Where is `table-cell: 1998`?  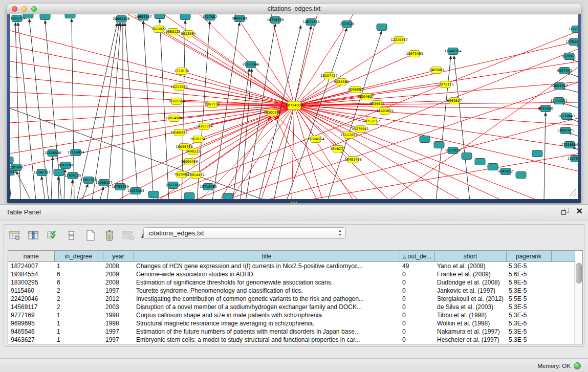
table-cell: 1998 is located at coordinates (118, 323).